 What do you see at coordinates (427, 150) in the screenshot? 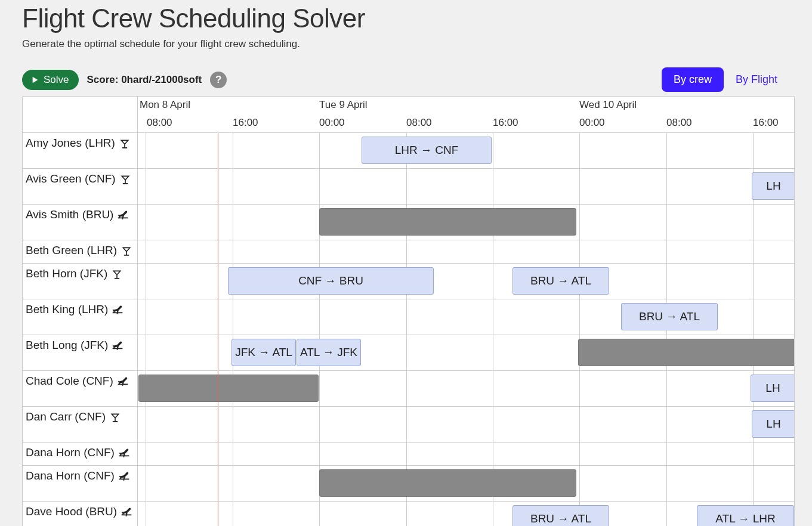
I see `flight-block: LHR → CNF` at bounding box center [427, 150].